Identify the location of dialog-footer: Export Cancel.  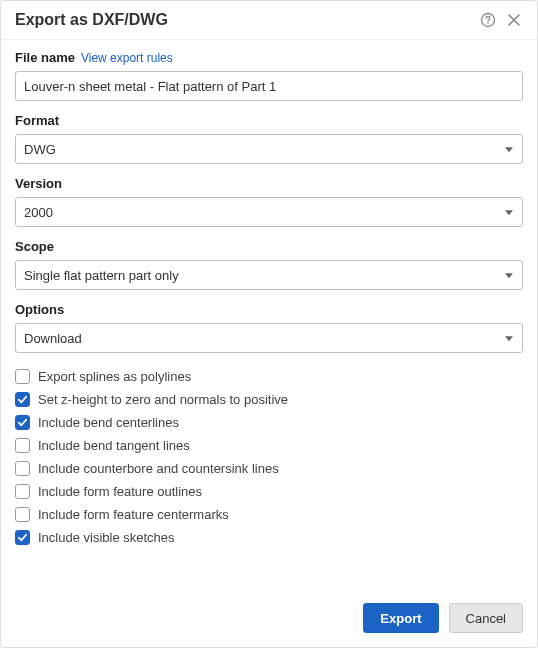
(269, 618).